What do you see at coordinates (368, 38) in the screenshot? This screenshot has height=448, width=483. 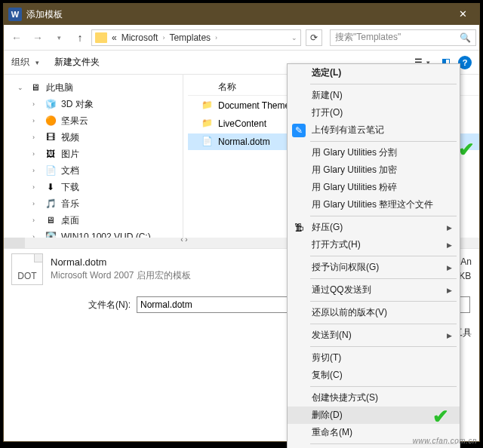 I see `search-placeholder: 搜索"Templates"` at bounding box center [368, 38].